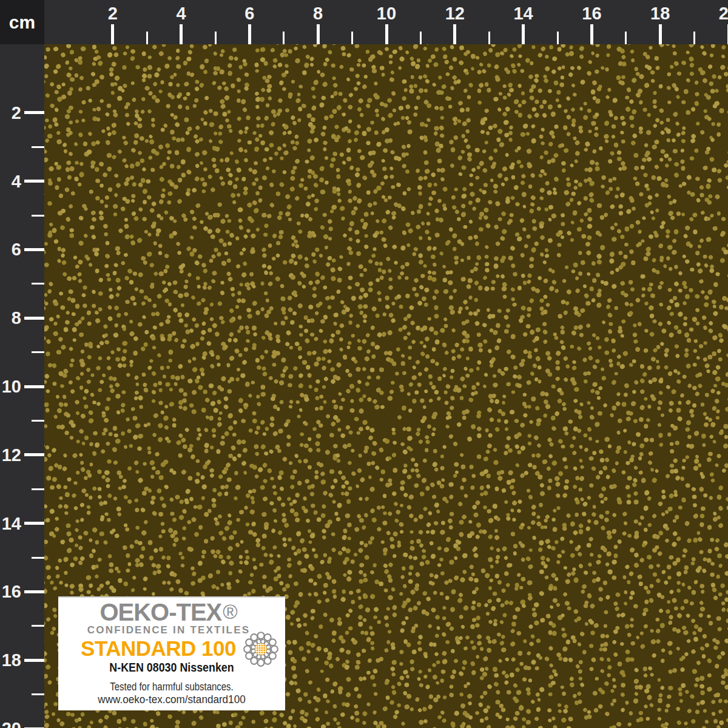 The image size is (728, 728). I want to click on oeko-tex-certification-label: OEKO-TEX® CONFIDENCE IN TEXTILES STANDAR…, so click(172, 653).